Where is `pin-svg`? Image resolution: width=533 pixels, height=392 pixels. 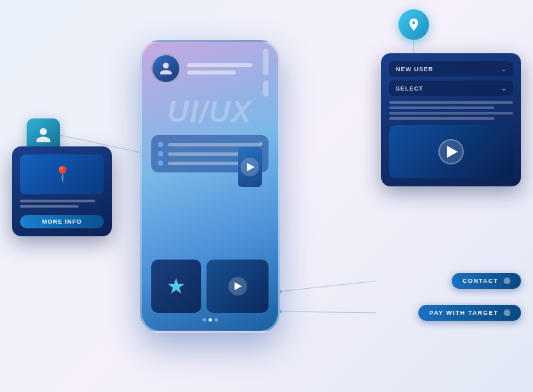
pin-svg is located at coordinates (414, 25).